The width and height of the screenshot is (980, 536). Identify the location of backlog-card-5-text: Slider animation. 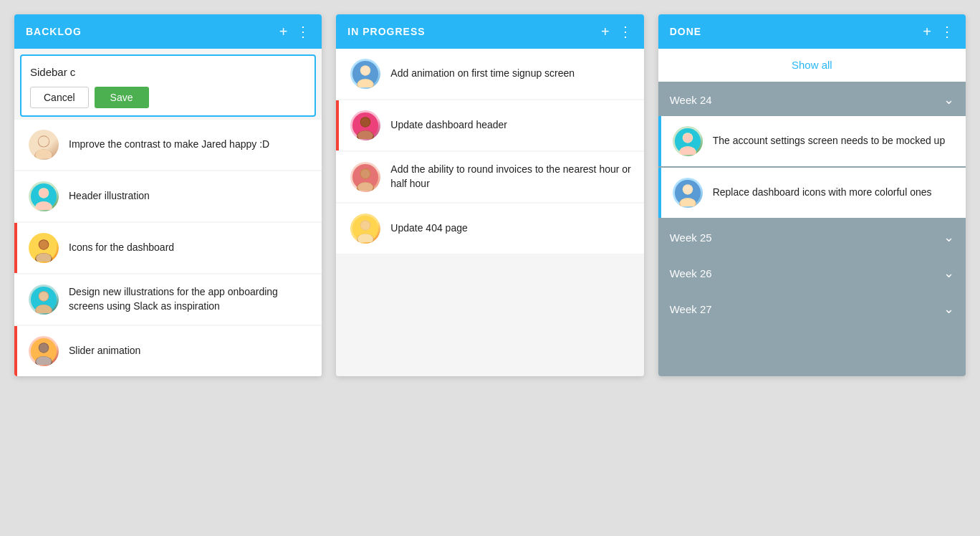
(105, 351).